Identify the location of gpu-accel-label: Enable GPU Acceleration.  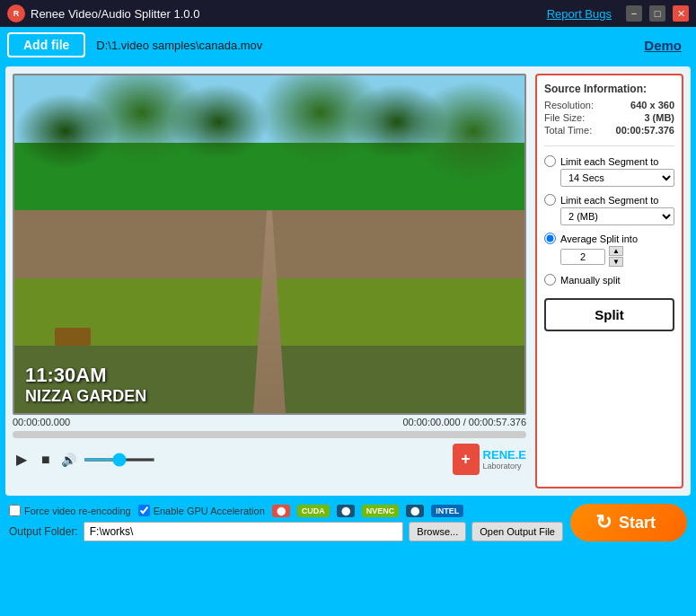
(201, 510).